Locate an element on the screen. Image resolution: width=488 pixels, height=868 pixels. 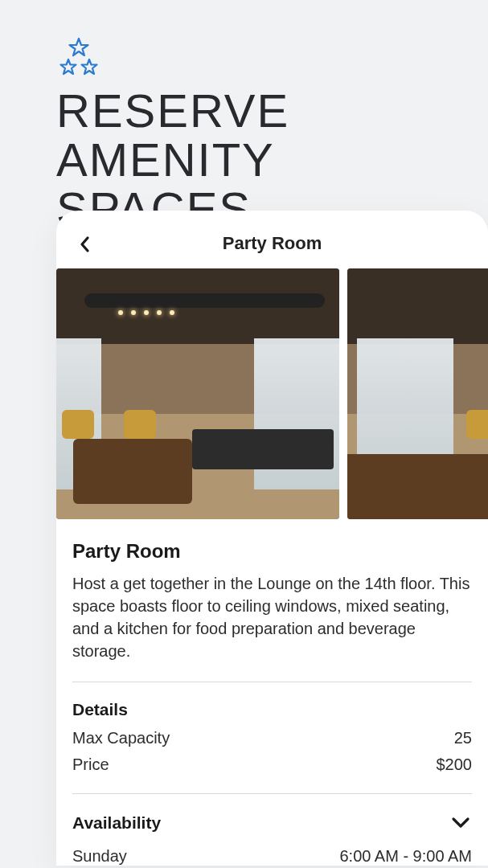
gallery-image is located at coordinates (418, 394).